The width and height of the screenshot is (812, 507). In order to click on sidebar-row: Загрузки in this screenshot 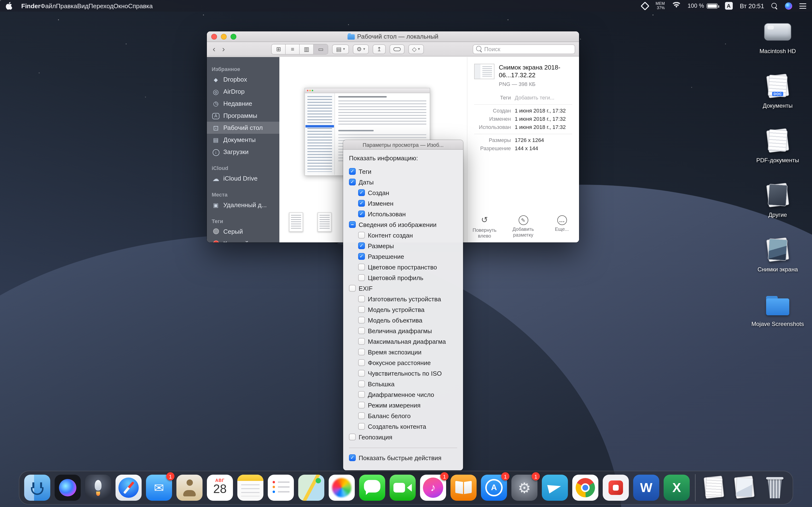, I will do `click(243, 152)`.